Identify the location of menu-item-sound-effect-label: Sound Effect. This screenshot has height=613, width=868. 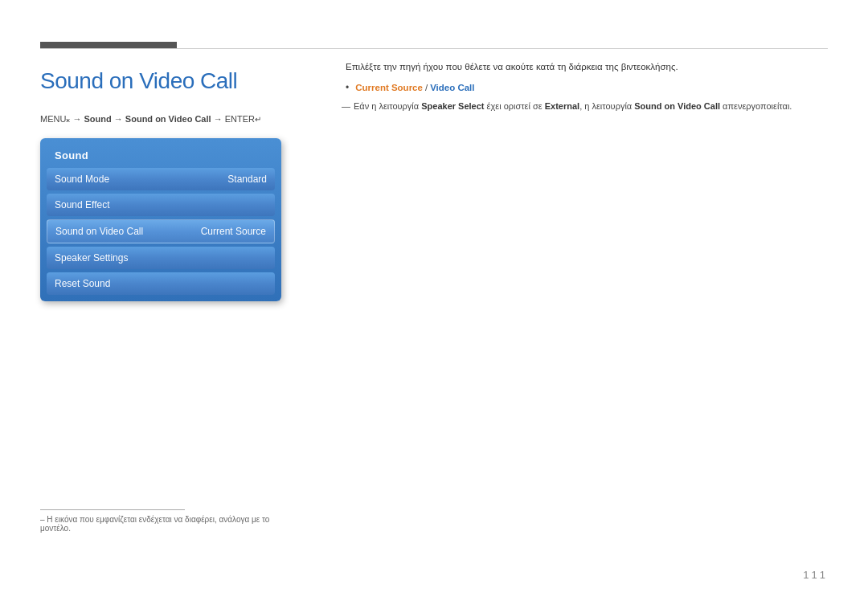
(82, 205).